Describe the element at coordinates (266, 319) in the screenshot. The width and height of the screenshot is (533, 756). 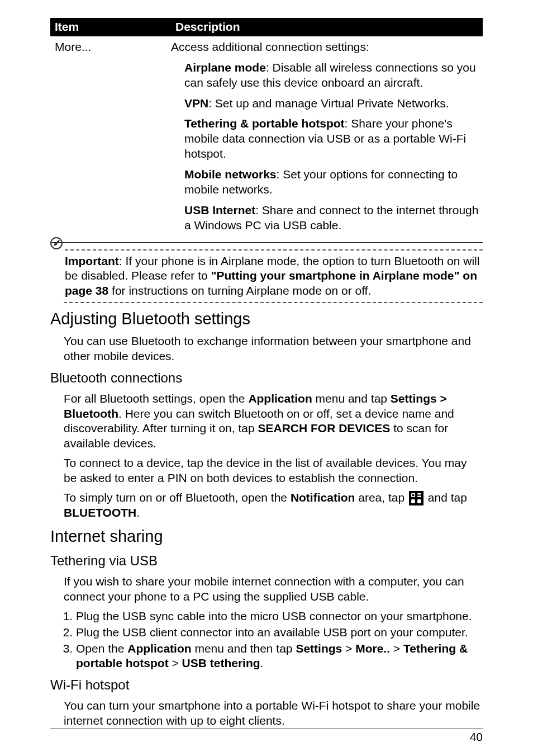
I see `heading-bluetooth: Adjusting Bluetooth settings` at that location.